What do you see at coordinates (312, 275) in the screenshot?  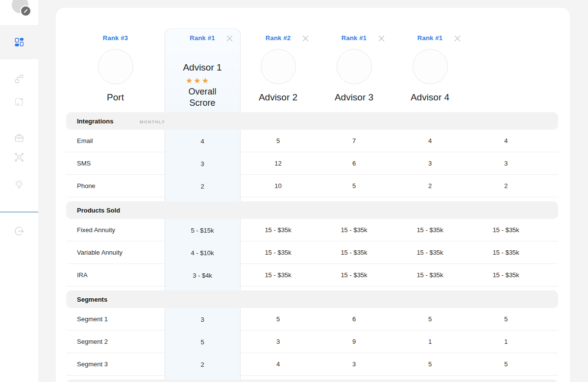 I see `table-row: IRA3 - $4k15 - $35k15 - $35k15 - $35k15 …` at bounding box center [312, 275].